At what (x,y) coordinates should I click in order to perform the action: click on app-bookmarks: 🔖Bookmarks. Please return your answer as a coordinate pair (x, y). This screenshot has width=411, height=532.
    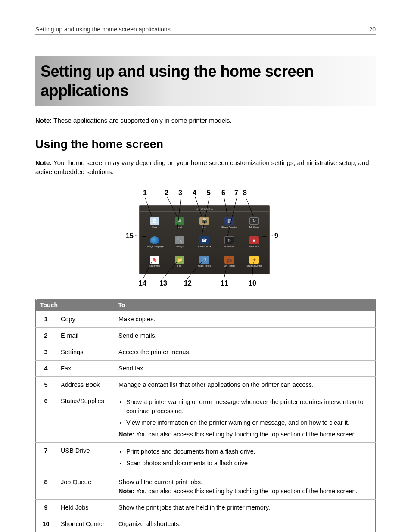
    Looking at the image, I should click on (155, 262).